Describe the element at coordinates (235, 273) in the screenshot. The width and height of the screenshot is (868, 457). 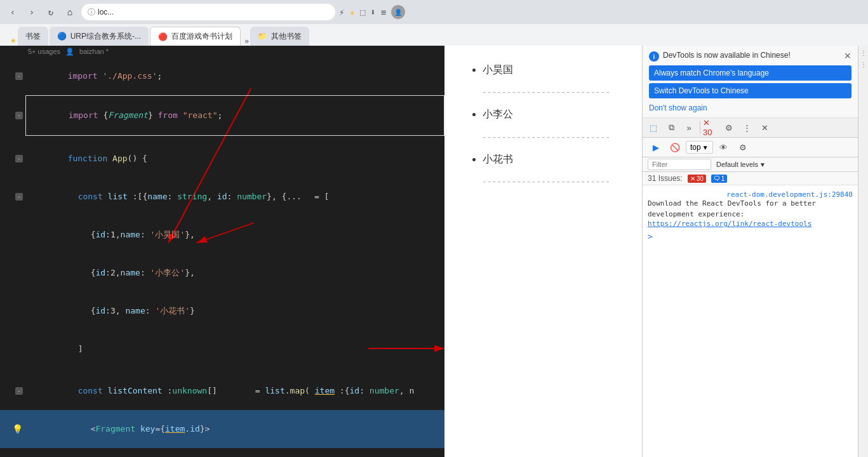
I see `code-content-item2: {id:2,name: '小李公'},` at that location.